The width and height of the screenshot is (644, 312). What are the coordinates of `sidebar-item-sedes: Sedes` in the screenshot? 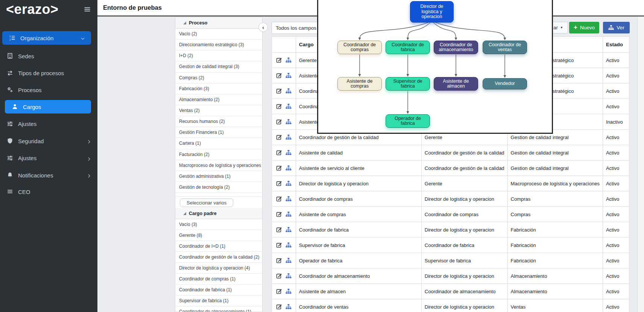 It's located at (49, 56).